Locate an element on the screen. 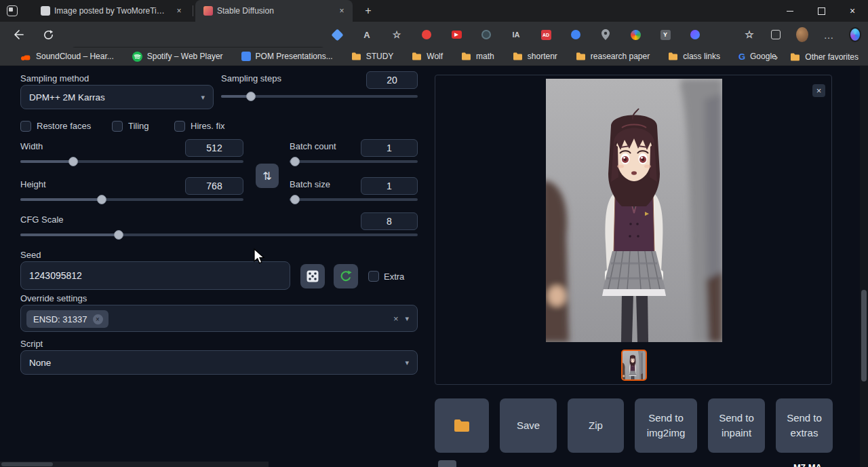 The height and width of the screenshot is (467, 868). bookmark-folder-study: STUDY is located at coordinates (373, 56).